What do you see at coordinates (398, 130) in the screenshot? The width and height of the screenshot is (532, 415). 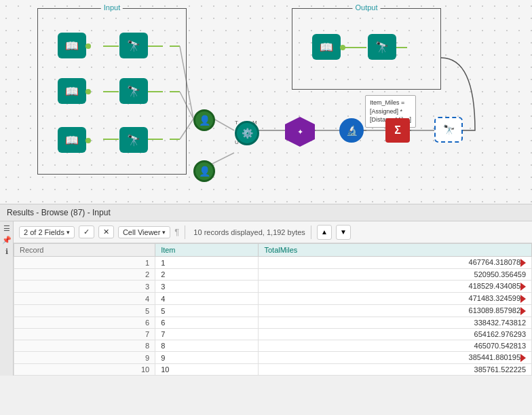 I see `sum-node: Σ` at bounding box center [398, 130].